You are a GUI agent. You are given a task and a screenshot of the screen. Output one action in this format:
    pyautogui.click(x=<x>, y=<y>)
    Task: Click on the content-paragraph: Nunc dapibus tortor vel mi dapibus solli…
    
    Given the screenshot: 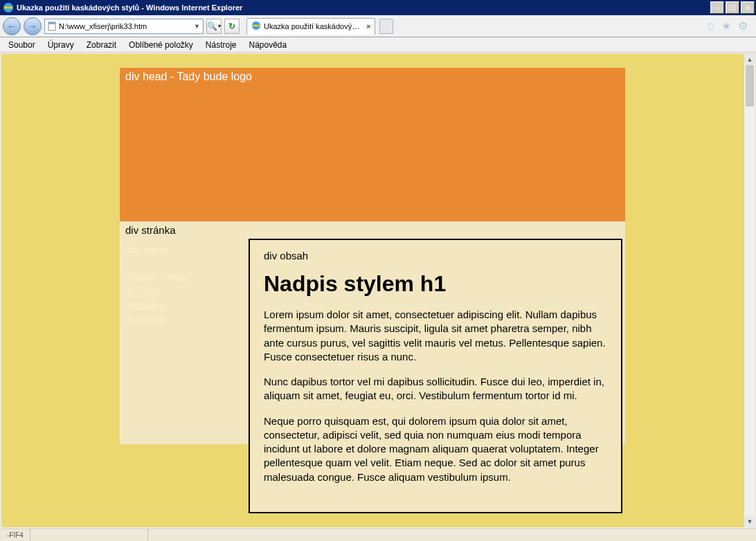 What is the action you would take?
    pyautogui.click(x=435, y=389)
    